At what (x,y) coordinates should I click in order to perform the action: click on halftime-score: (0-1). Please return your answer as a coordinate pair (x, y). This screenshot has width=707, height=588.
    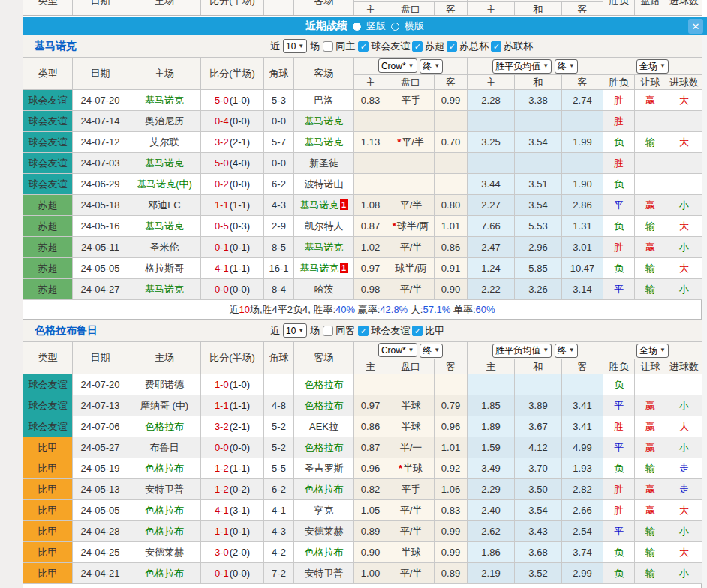
    Looking at the image, I should click on (240, 248).